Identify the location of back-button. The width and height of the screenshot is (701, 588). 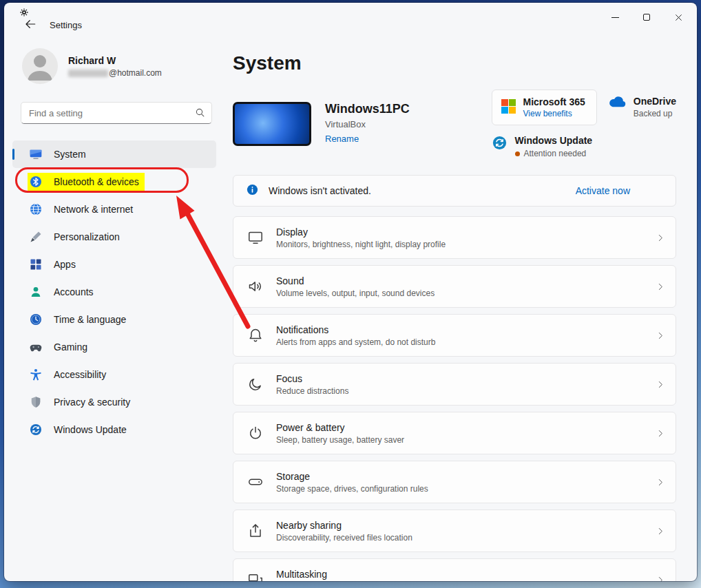
(30, 25).